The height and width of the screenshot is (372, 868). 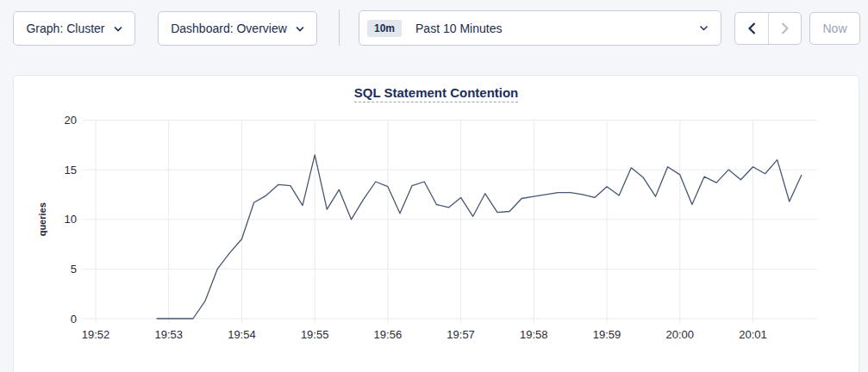 What do you see at coordinates (97, 334) in the screenshot?
I see `x-tick-label: 19:52` at bounding box center [97, 334].